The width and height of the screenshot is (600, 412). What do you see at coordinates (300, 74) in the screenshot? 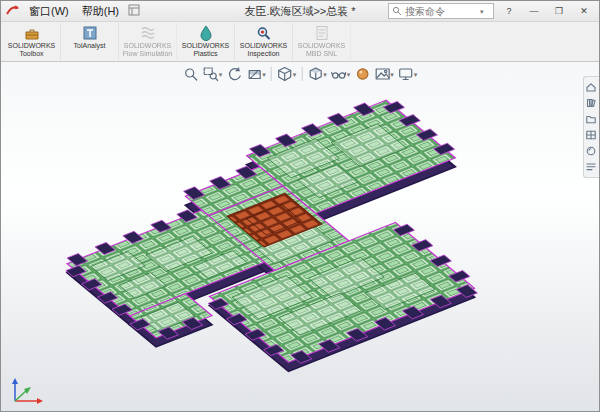
I see `heads-up-toolbar: ▾ ▾ ▾ ▾ ▾ ▾` at bounding box center [300, 74].